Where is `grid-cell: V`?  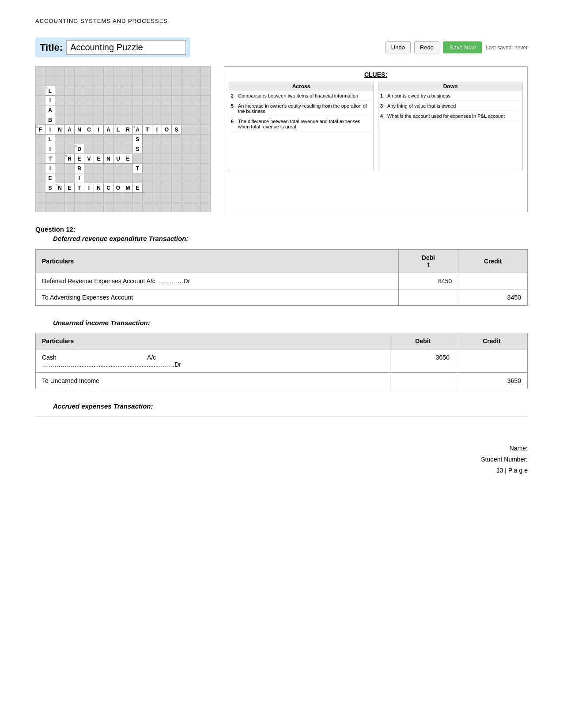 grid-cell: V is located at coordinates (89, 159).